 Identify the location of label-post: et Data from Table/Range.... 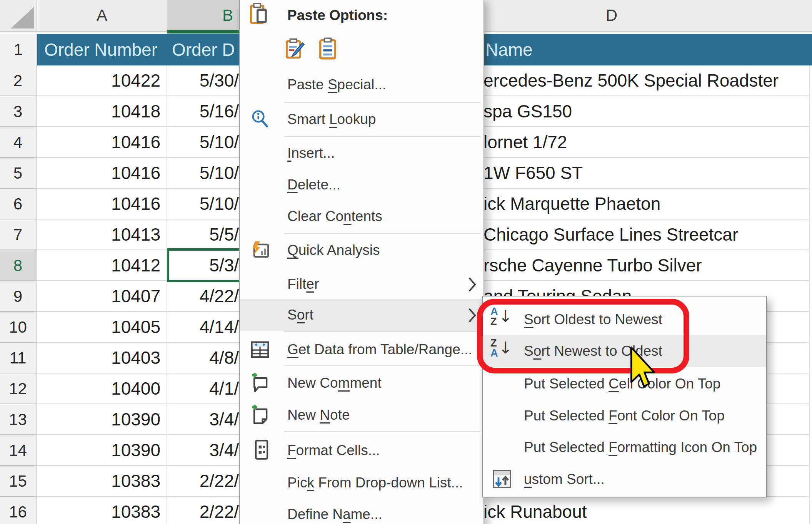
(385, 350).